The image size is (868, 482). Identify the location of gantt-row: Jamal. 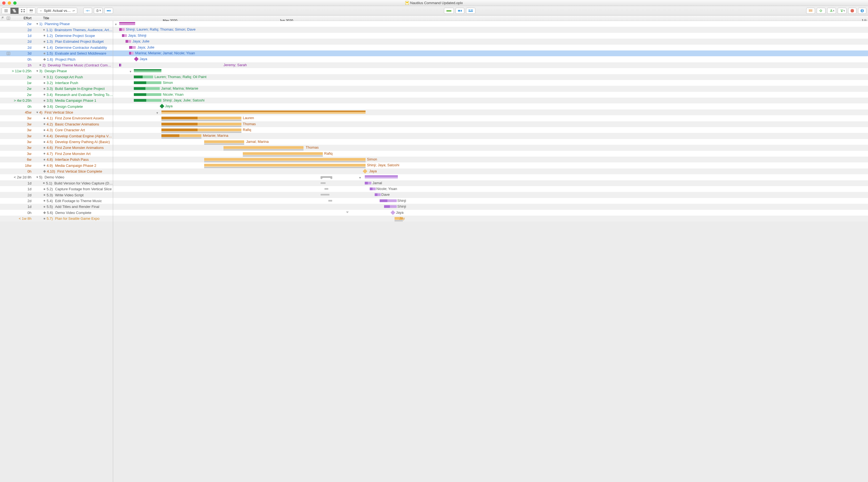
(491, 183).